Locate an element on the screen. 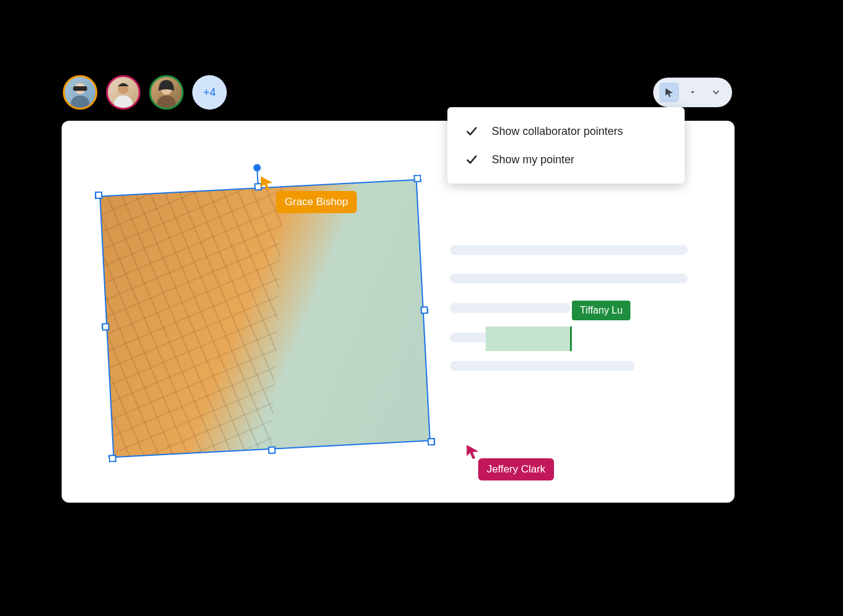 This screenshot has width=843, height=616. resize-handle-bottom is located at coordinates (272, 450).